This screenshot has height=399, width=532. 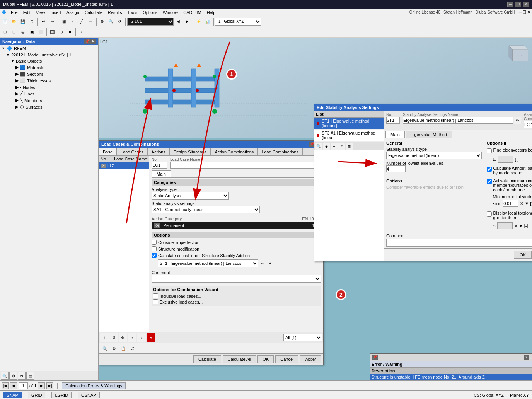 What do you see at coordinates (142, 338) in the screenshot?
I see `lc-tb-down: ↓` at bounding box center [142, 338].